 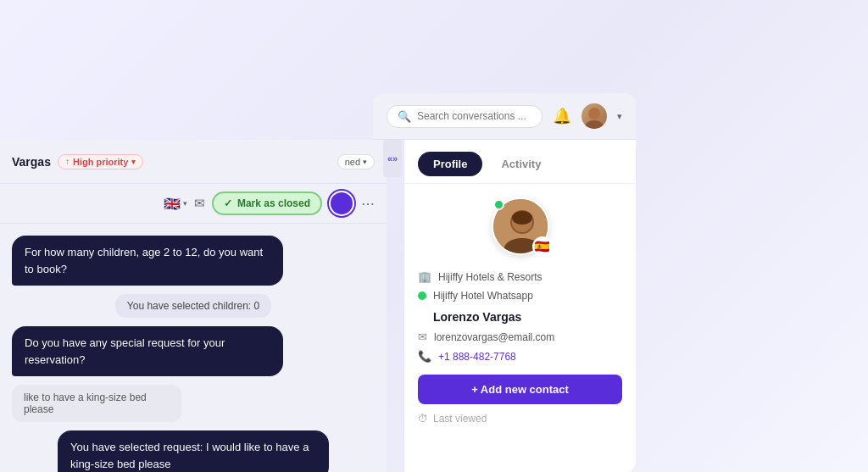 What do you see at coordinates (498, 205) in the screenshot?
I see `online-dot` at bounding box center [498, 205].